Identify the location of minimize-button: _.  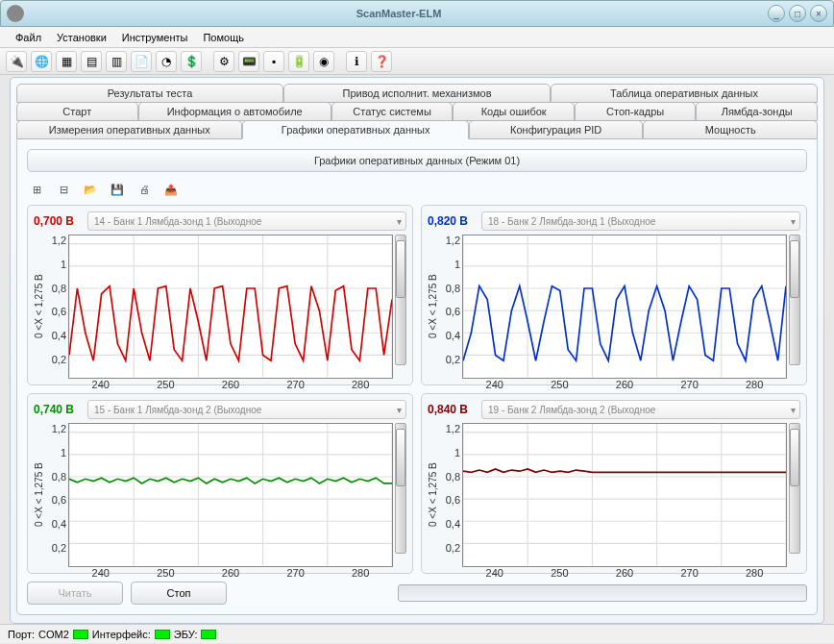
(776, 13).